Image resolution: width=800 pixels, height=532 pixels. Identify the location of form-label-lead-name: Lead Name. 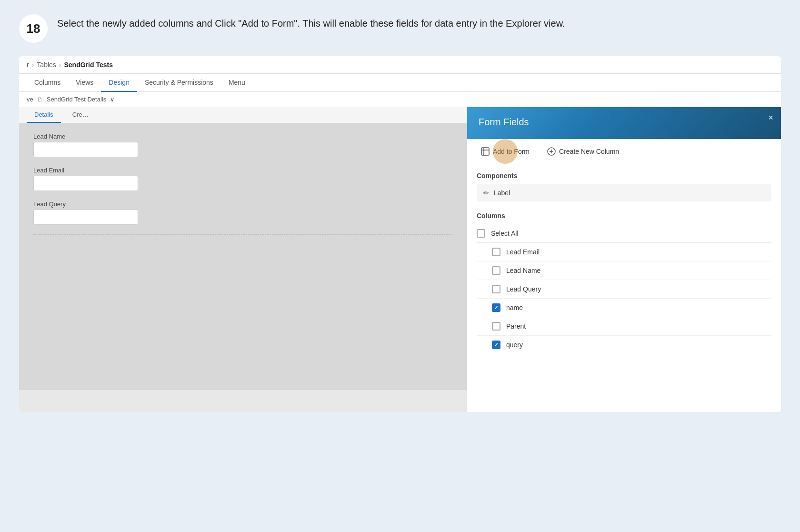
(243, 136).